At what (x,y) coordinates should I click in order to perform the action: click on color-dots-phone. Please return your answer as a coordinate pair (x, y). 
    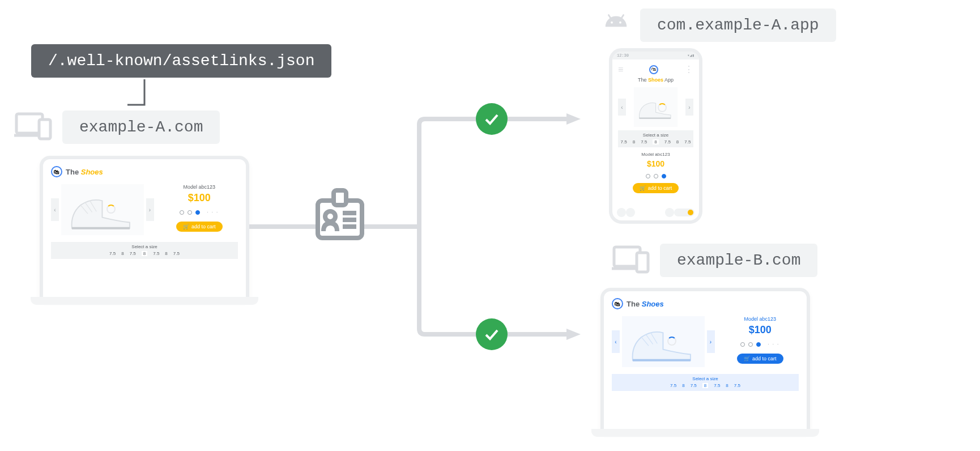
    Looking at the image, I should click on (656, 176).